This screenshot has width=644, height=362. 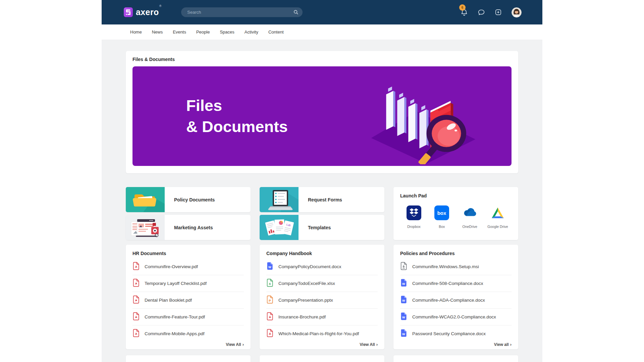 What do you see at coordinates (188, 300) in the screenshot?
I see `file-row: Dental Plan Booklet.pdf` at bounding box center [188, 300].